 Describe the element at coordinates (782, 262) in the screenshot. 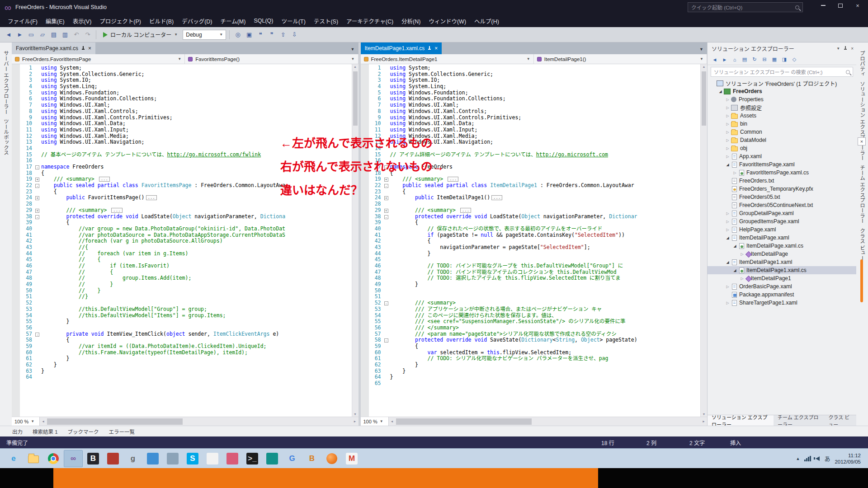

I see `tree-item: ◢ItemDetailPage1.xaml` at that location.